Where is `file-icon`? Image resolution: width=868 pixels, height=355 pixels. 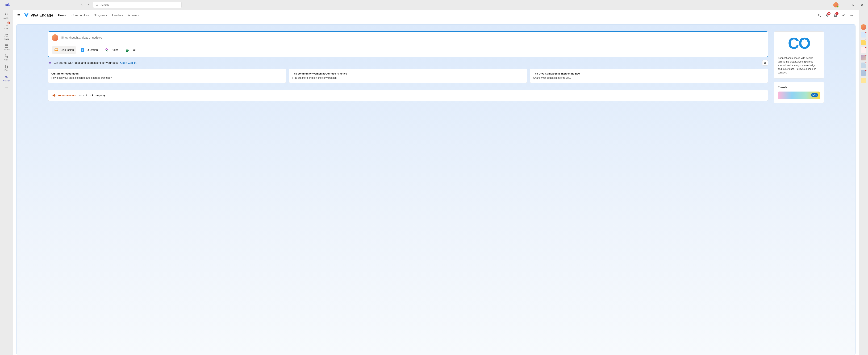
file-icon is located at coordinates (6, 67).